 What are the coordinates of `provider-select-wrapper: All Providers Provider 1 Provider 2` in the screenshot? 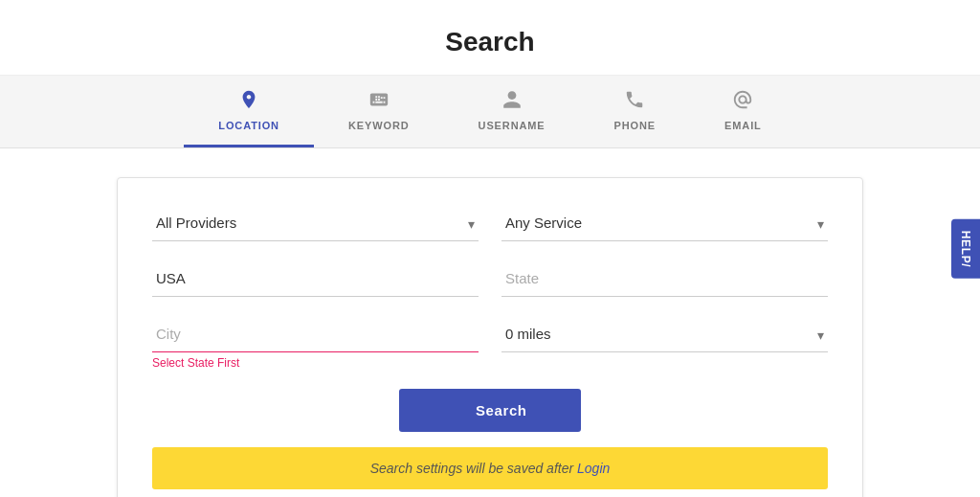 It's located at (316, 223).